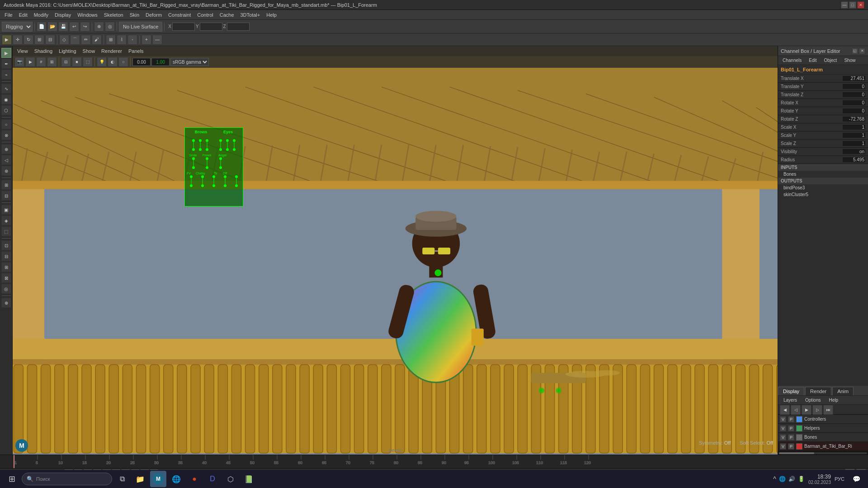 The image size is (868, 488). I want to click on y-input, so click(211, 27).